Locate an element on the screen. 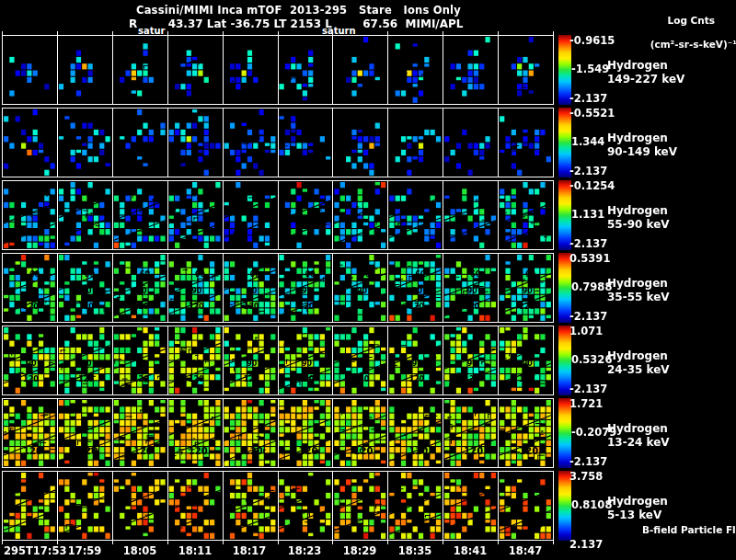 This screenshot has width=736, height=560. row-labels-35-55: 0.5391 0.7988 -2.137 Hydrogen 35-55 keV is located at coordinates (368, 288).